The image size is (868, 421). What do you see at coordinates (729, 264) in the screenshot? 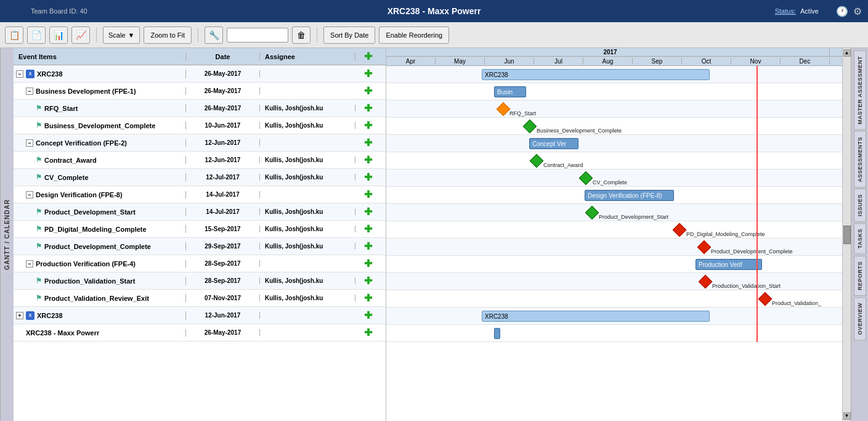
I see `gantt-bar-11: Production Verif` at bounding box center [729, 264].